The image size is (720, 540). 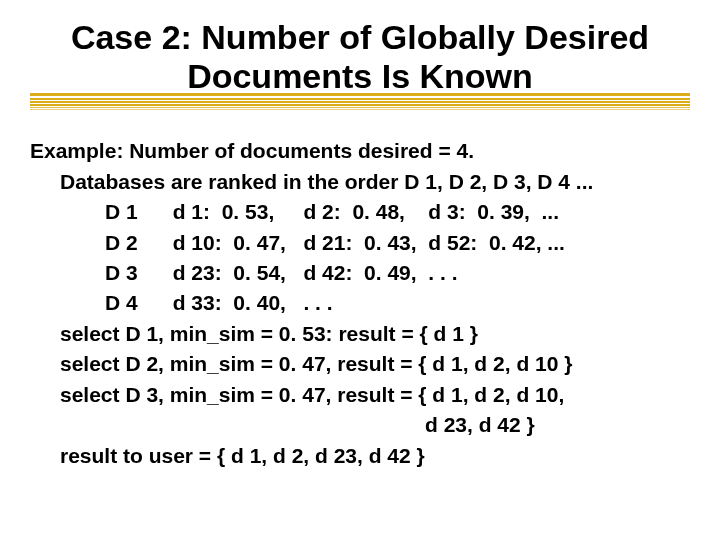 What do you see at coordinates (375, 334) in the screenshot?
I see `select-line-1: select D 1, min_sim = 0. 53: result = { …` at bounding box center [375, 334].